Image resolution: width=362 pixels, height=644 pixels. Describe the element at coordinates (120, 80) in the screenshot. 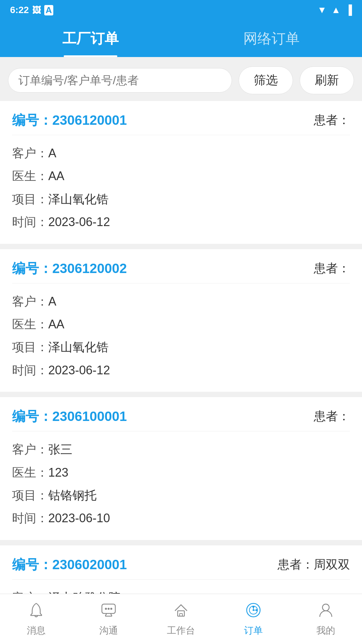

I see `search-input-wrap` at that location.